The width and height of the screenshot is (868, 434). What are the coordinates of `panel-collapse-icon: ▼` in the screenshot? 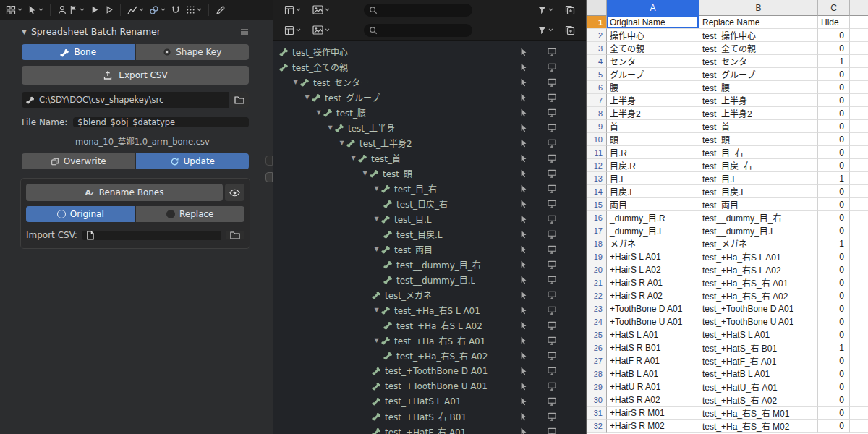 It's located at (25, 32).